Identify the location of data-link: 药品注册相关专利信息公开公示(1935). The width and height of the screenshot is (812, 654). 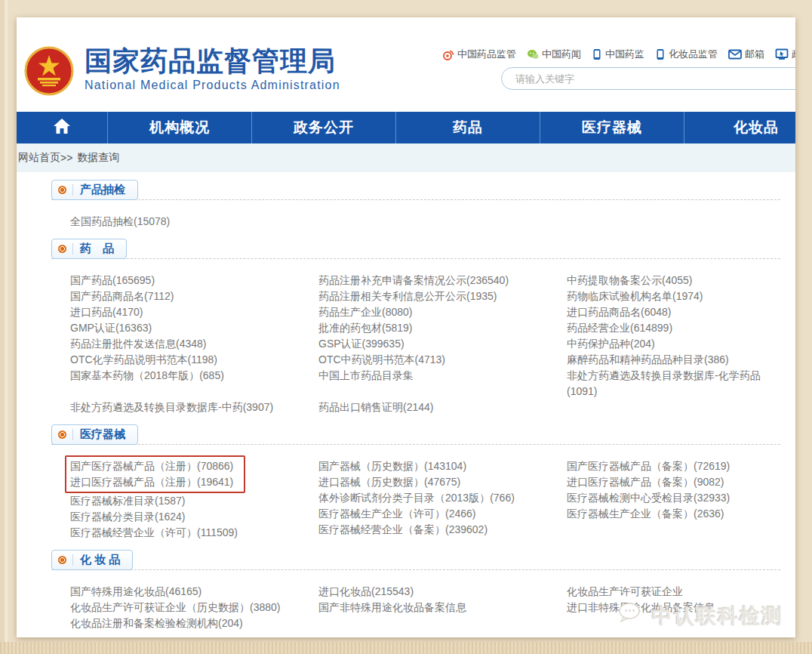
(432, 296).